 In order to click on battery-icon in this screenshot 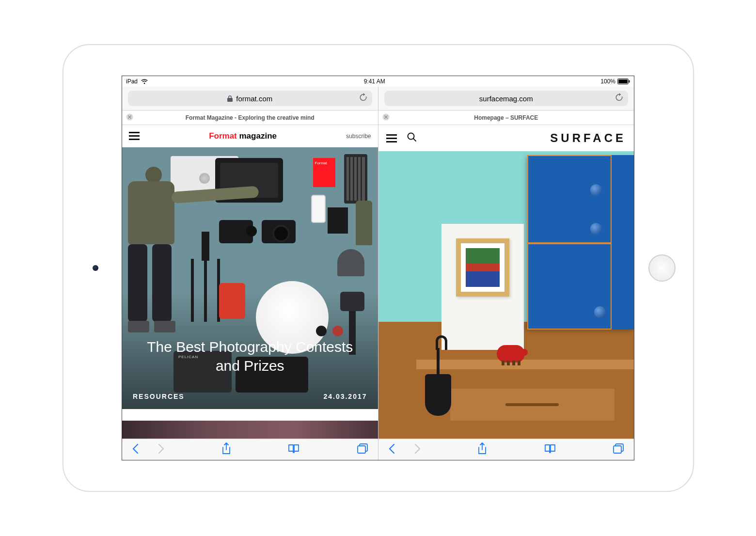, I will do `click(624, 81)`.